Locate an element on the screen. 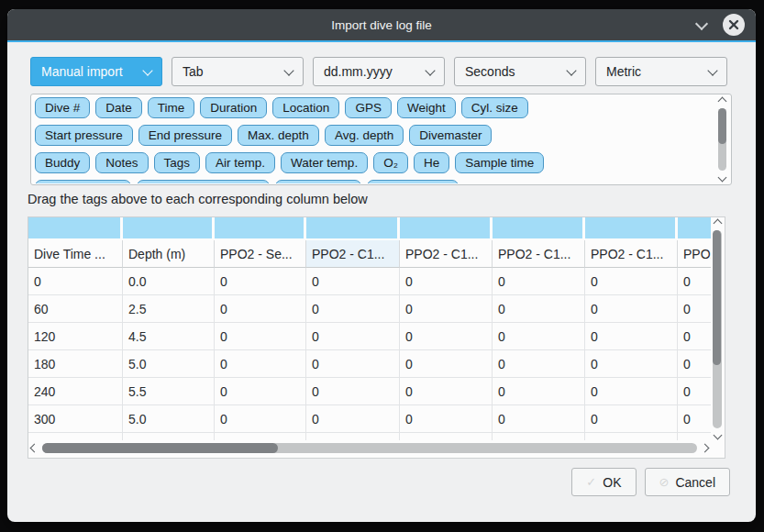  tag-cyl-size: Cyl. size is located at coordinates (495, 108).